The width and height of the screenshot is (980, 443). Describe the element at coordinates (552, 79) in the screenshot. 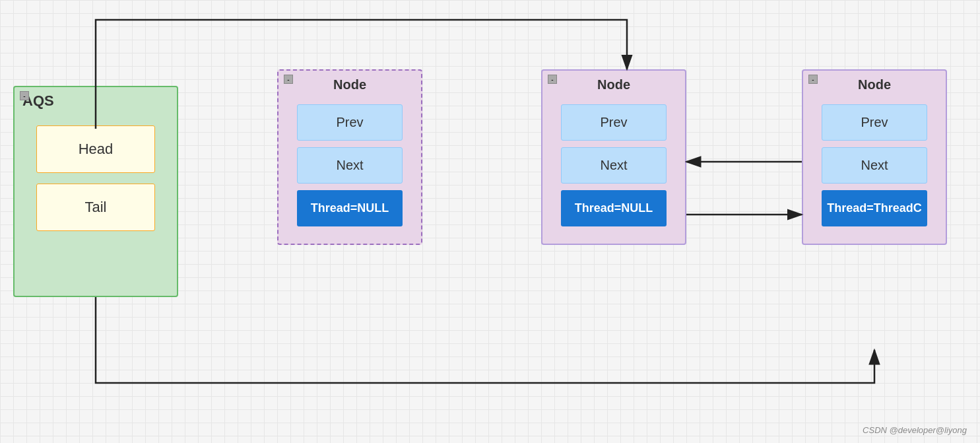

I see `node2-minimize-icon: -` at that location.